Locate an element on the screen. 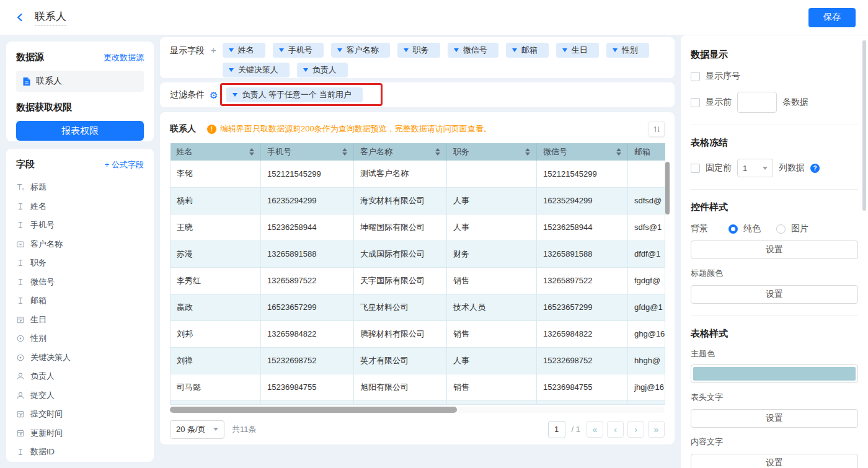 This screenshot has width=868, height=468. table-row: 嬴政16523657299飞星材料公司技术人员16523657299gfdg@1 is located at coordinates (418, 307).